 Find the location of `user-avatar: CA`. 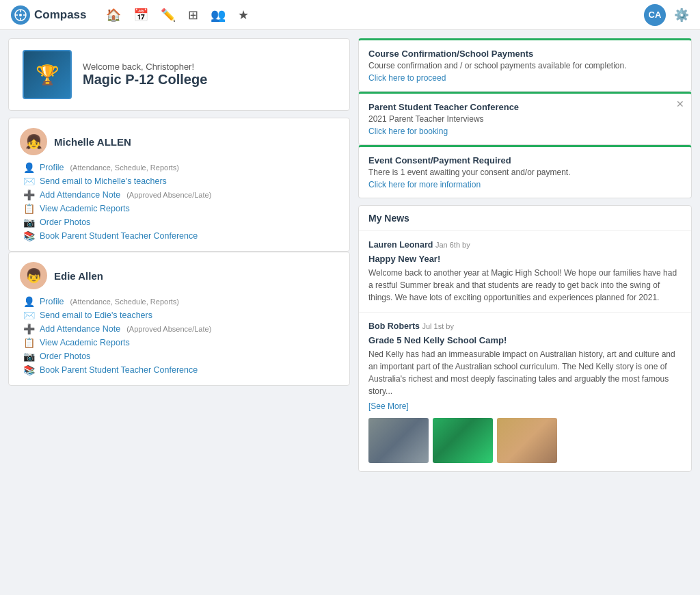

user-avatar: CA is located at coordinates (655, 15).